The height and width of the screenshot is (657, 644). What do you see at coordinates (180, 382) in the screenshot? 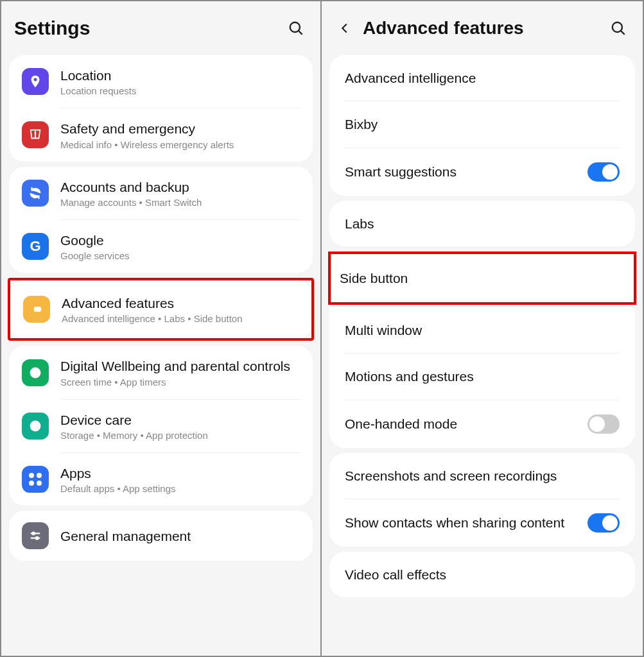
I see `item-subtitle: Screen time • App timers` at bounding box center [180, 382].